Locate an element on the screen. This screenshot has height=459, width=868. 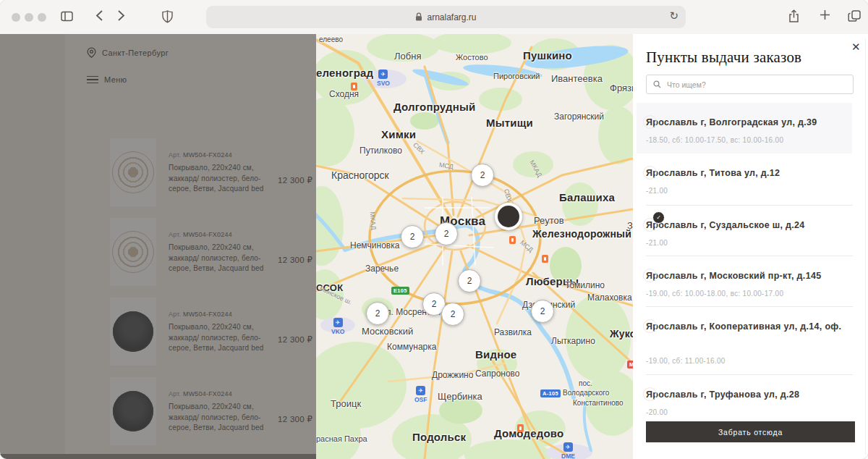
airport-icon: ✈DME is located at coordinates (569, 450).